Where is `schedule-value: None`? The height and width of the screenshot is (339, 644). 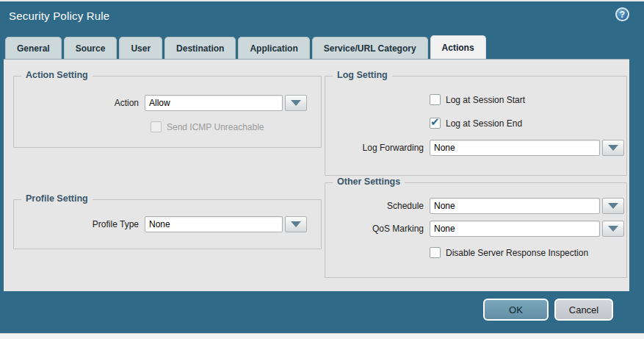 schedule-value: None is located at coordinates (445, 206).